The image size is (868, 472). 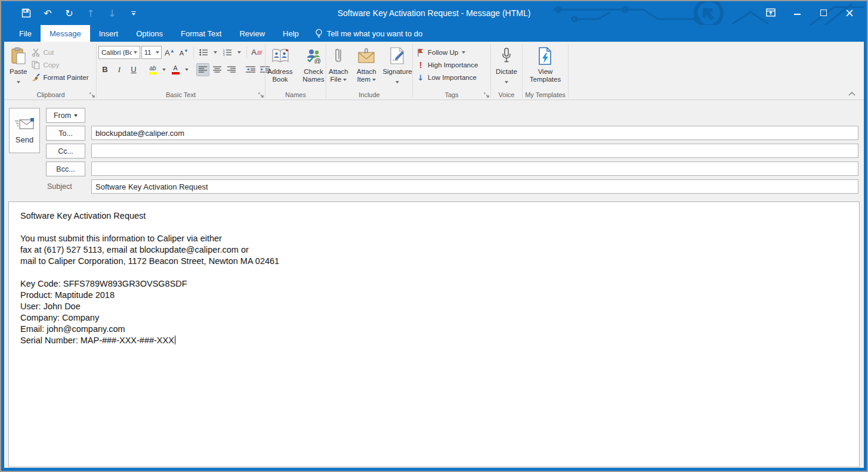 I want to click on decrease-indent-button, so click(x=251, y=70).